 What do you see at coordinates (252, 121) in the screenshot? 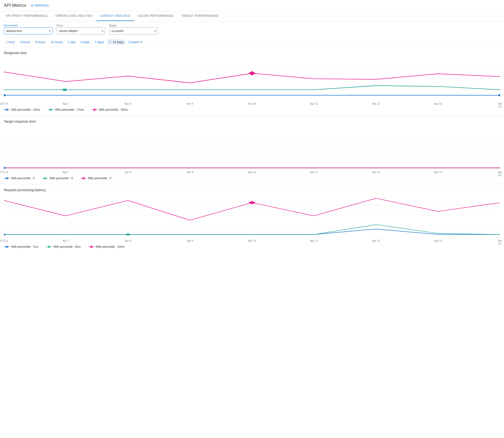
I see `target-response-time-title: Target response time` at bounding box center [252, 121].